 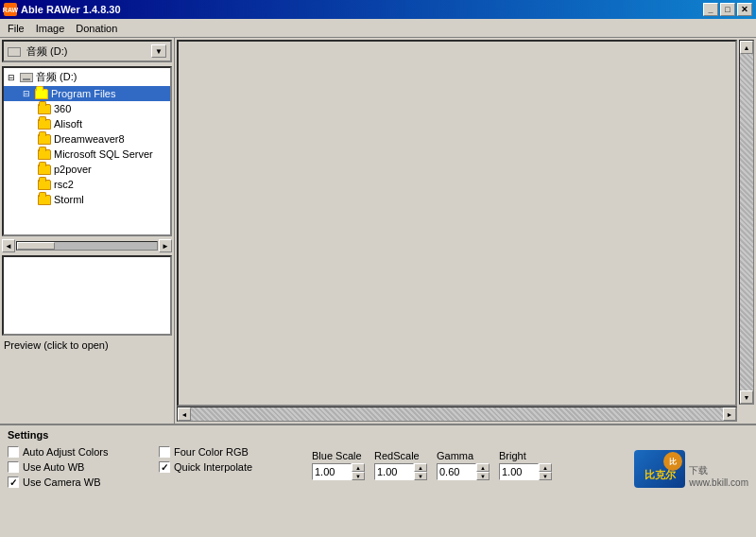 What do you see at coordinates (212, 452) in the screenshot?
I see `four-color-label: Four Color RGB` at bounding box center [212, 452].